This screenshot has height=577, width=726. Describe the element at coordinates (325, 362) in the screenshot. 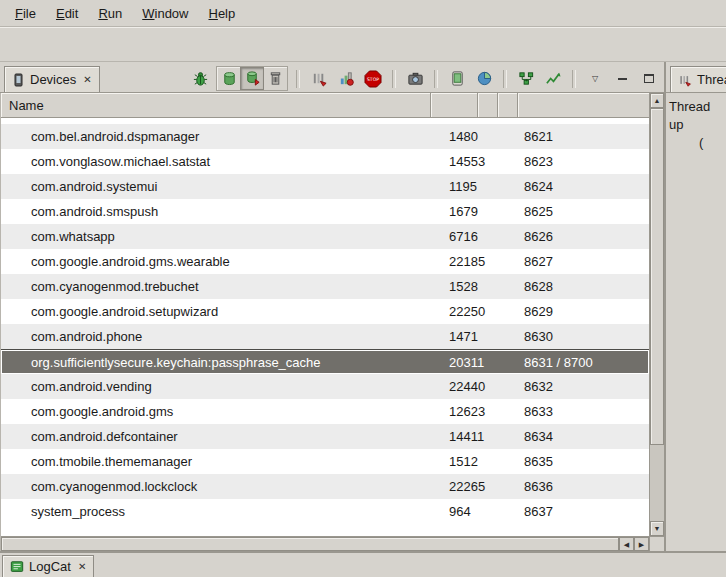

I see `table-row: org.sufficientlysecure.keychain:passphra…` at that location.